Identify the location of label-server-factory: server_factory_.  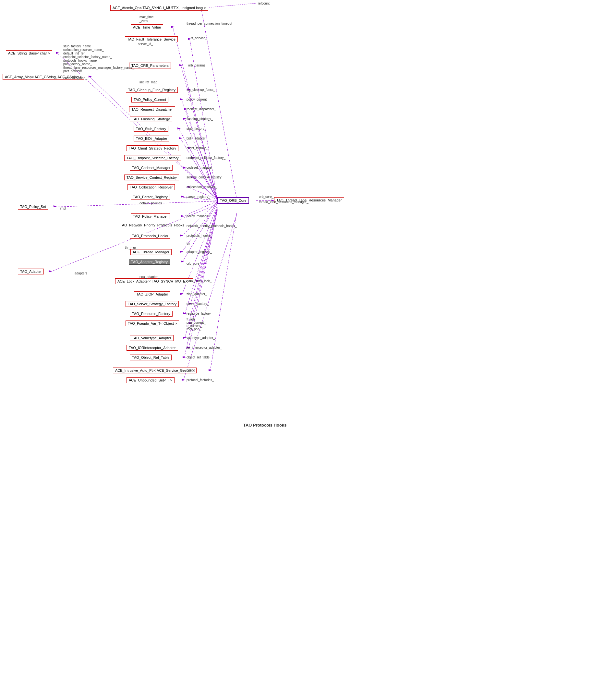
(198, 304).